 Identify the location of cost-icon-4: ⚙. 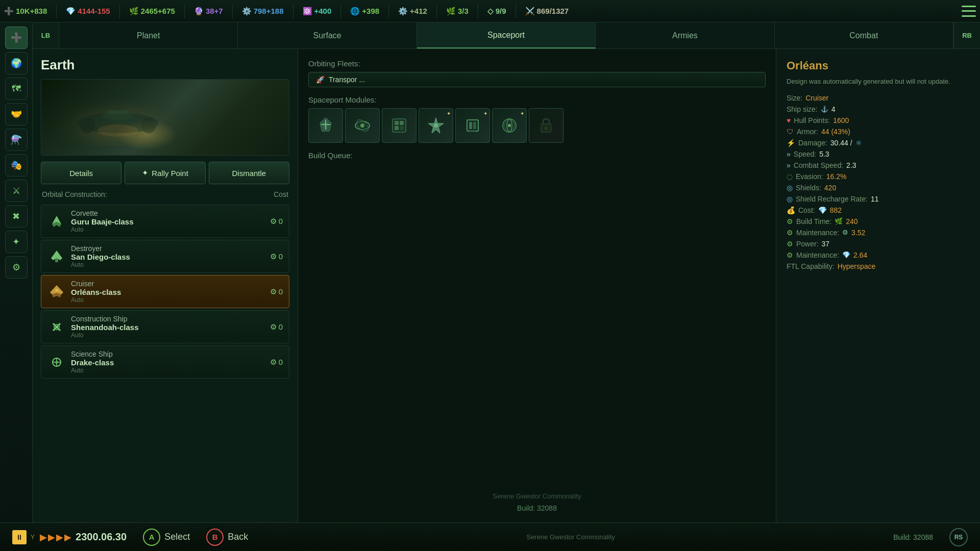
(274, 327).